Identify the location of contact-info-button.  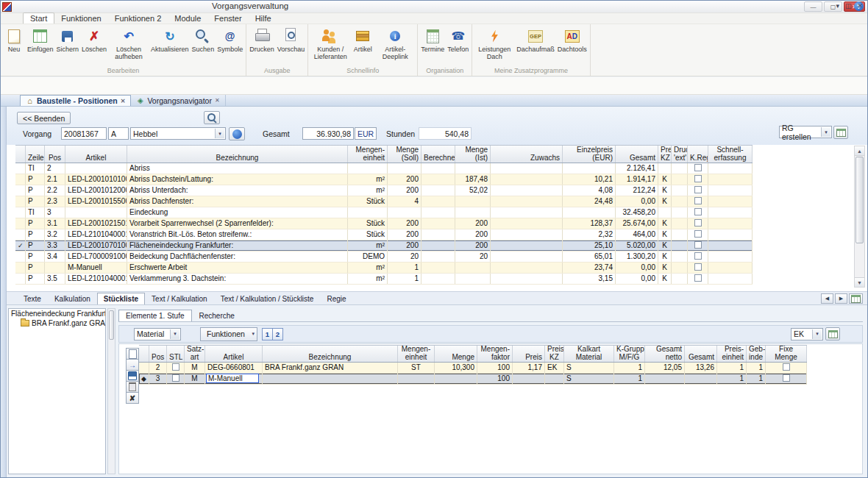
(237, 134).